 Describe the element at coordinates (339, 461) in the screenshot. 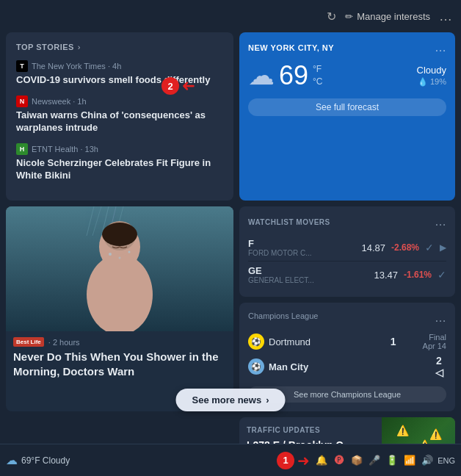

I see `taskbar-app-icon-1: 🅟` at that location.